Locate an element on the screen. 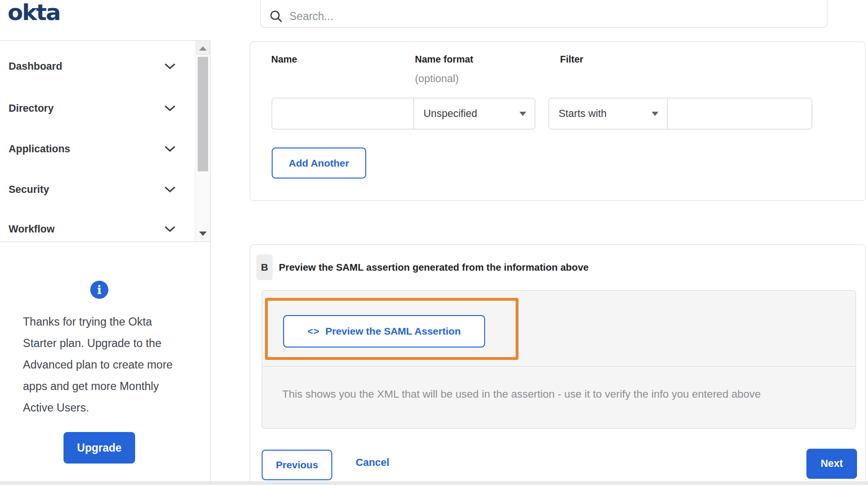  preview-panel-divider is located at coordinates (559, 367).